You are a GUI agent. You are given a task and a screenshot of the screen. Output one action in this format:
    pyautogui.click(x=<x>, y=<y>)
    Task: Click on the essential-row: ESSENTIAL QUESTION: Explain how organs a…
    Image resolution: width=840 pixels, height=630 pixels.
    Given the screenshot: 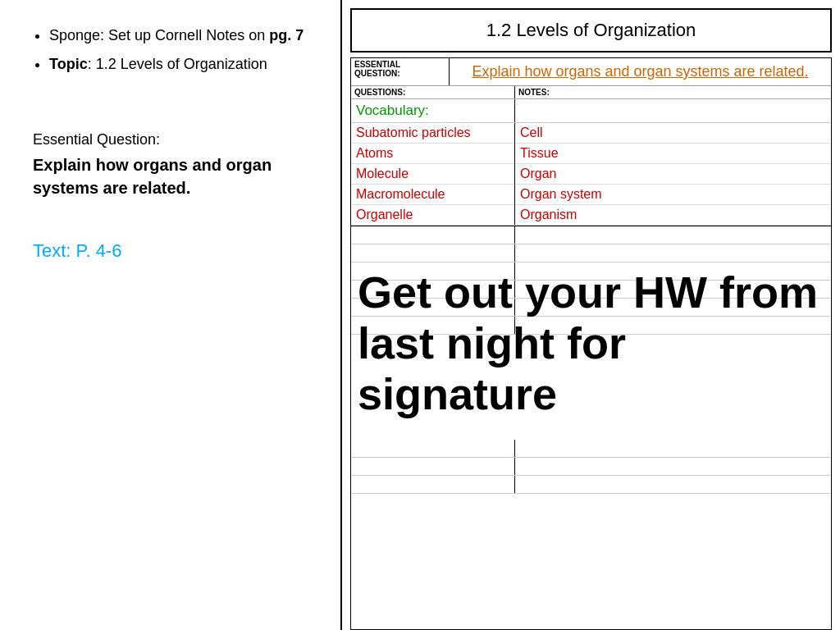 What is the action you would take?
    pyautogui.click(x=591, y=72)
    